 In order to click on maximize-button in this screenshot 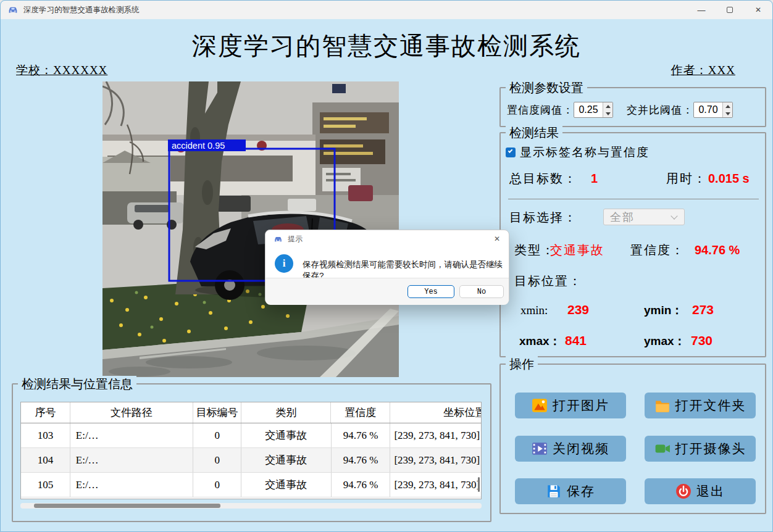, I will do `click(730, 10)`.